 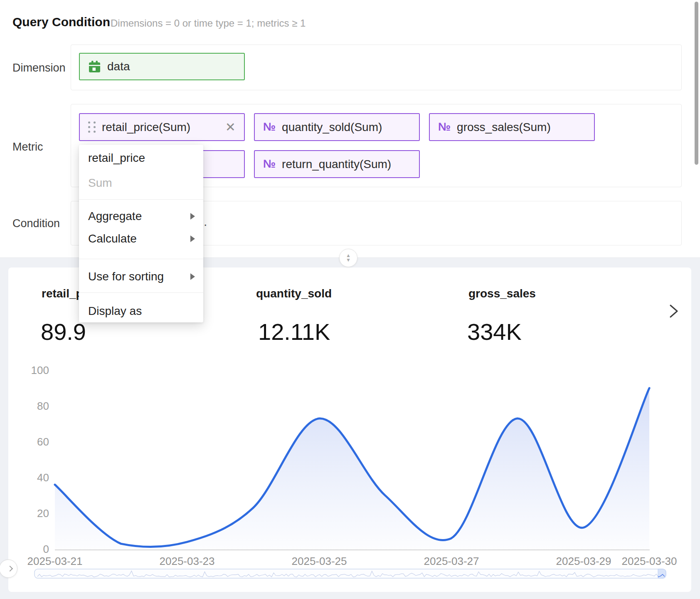 What do you see at coordinates (63, 332) in the screenshot?
I see `metric-card-value: 89.9` at bounding box center [63, 332].